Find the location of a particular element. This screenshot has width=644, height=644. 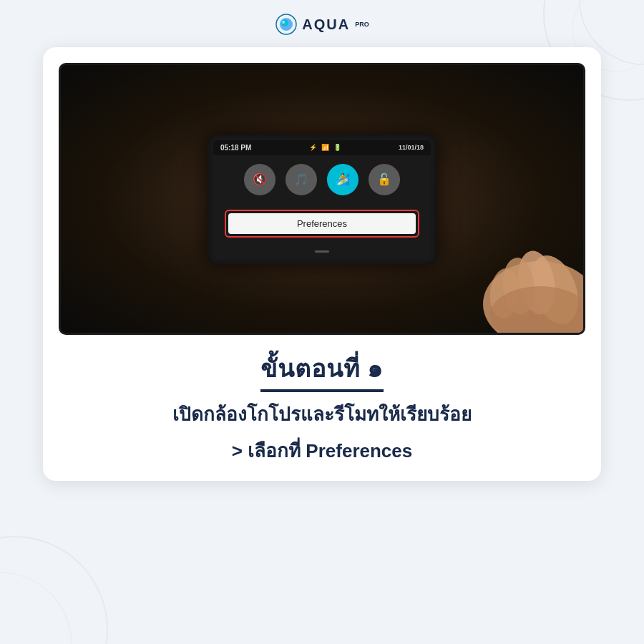

step-heading: ขั้นตอนที่ ๑ is located at coordinates (322, 371).